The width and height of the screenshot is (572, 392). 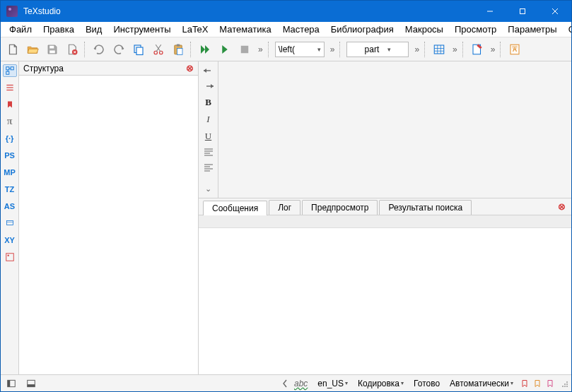 What do you see at coordinates (209, 102) in the screenshot?
I see `bold-button: B` at bounding box center [209, 102].